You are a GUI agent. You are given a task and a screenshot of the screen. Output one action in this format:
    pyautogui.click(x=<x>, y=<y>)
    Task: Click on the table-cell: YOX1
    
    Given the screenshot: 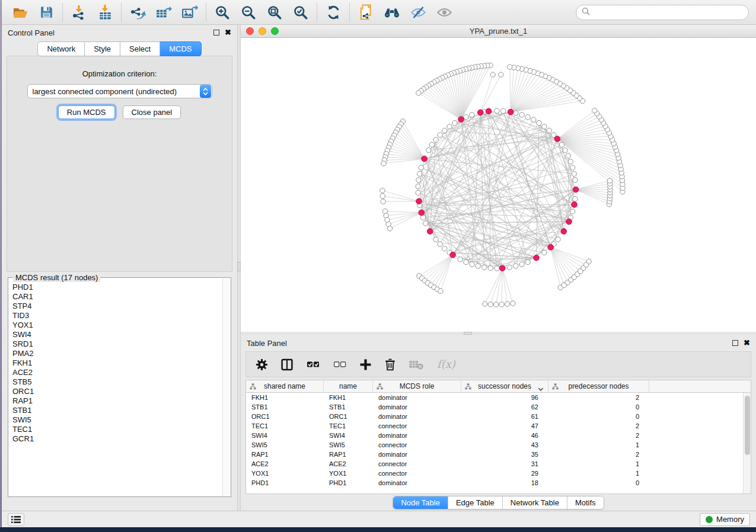 What is the action you would take?
    pyautogui.click(x=285, y=473)
    